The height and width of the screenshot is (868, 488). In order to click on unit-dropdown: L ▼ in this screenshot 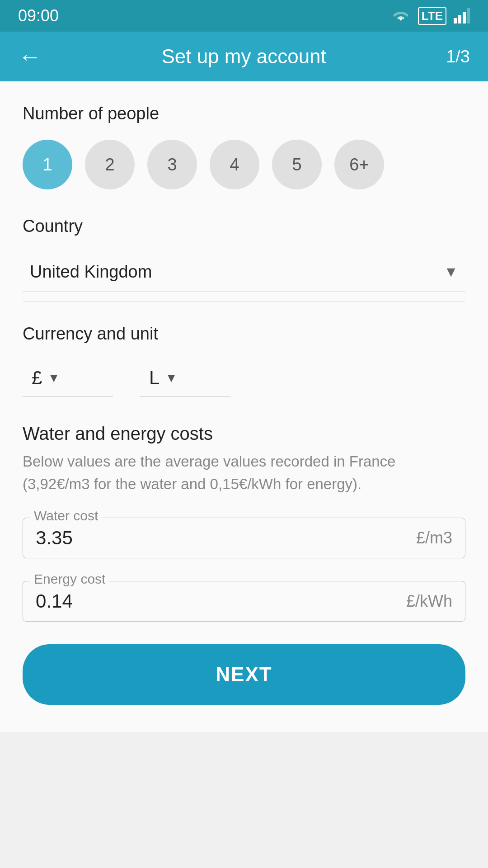, I will do `click(185, 378)`.